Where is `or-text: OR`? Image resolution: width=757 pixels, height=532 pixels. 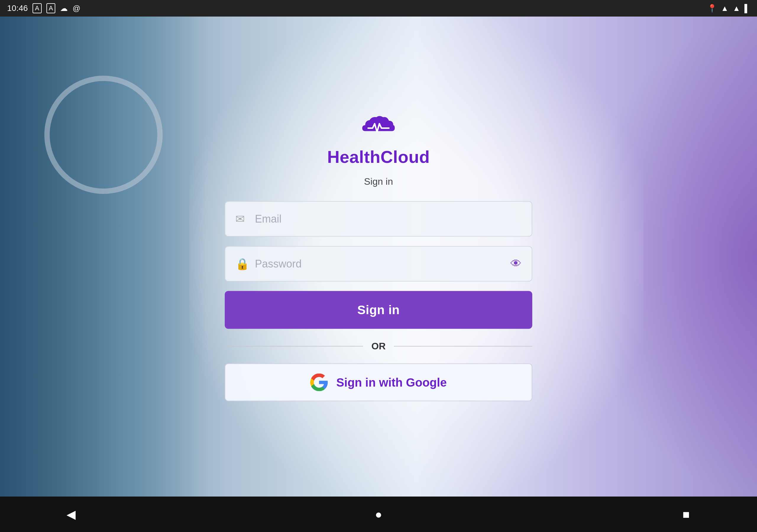
or-text: OR is located at coordinates (378, 346).